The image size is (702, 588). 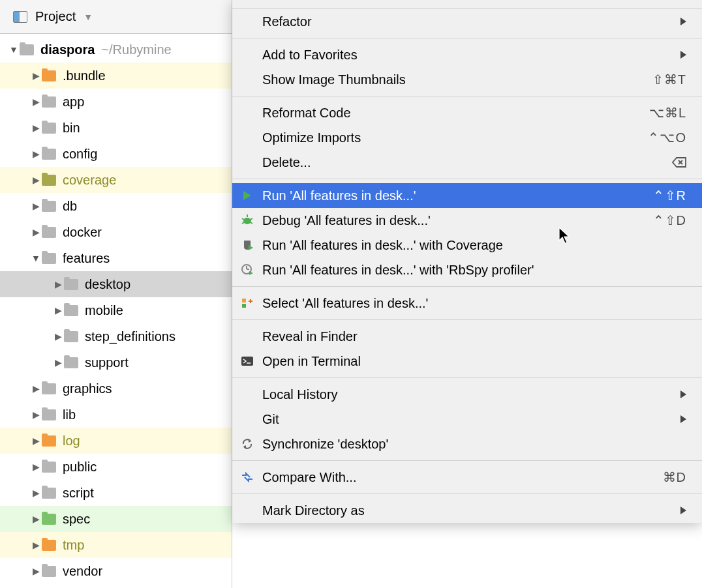 I want to click on menu-item-label: Show Image Thumbnails, so click(x=457, y=80).